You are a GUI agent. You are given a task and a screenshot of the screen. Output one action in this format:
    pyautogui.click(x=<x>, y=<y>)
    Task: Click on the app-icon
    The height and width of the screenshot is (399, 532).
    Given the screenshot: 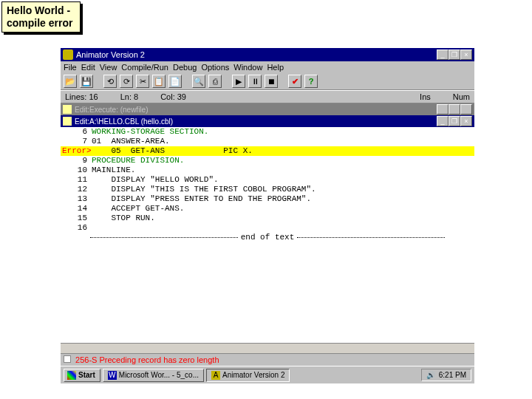 What is the action you would take?
    pyautogui.click(x=68, y=55)
    